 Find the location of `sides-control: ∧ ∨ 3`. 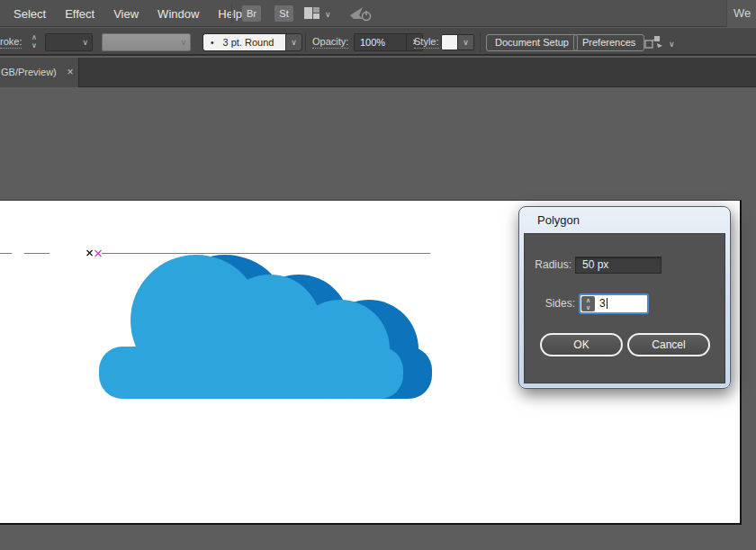

sides-control: ∧ ∨ 3 is located at coordinates (614, 304).